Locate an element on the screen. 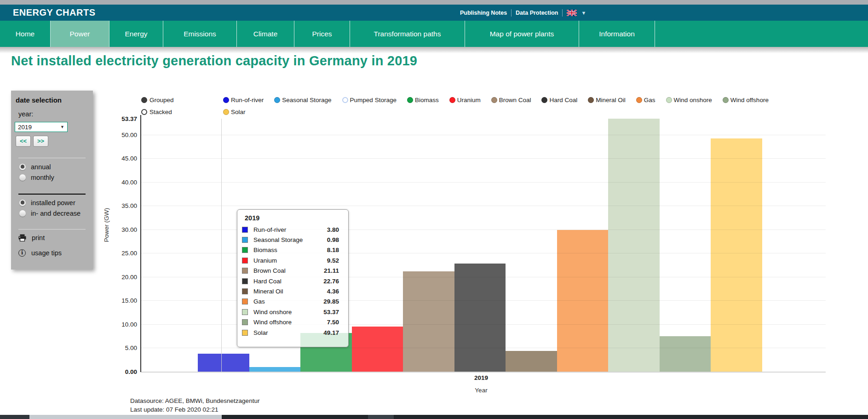 This screenshot has height=419, width=868. bar-brown-coal is located at coordinates (429, 321).